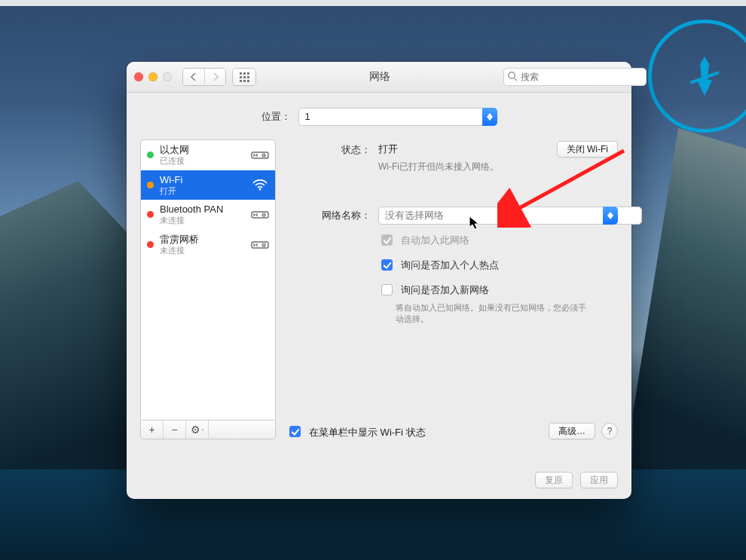  I want to click on nav-buttons, so click(204, 77).